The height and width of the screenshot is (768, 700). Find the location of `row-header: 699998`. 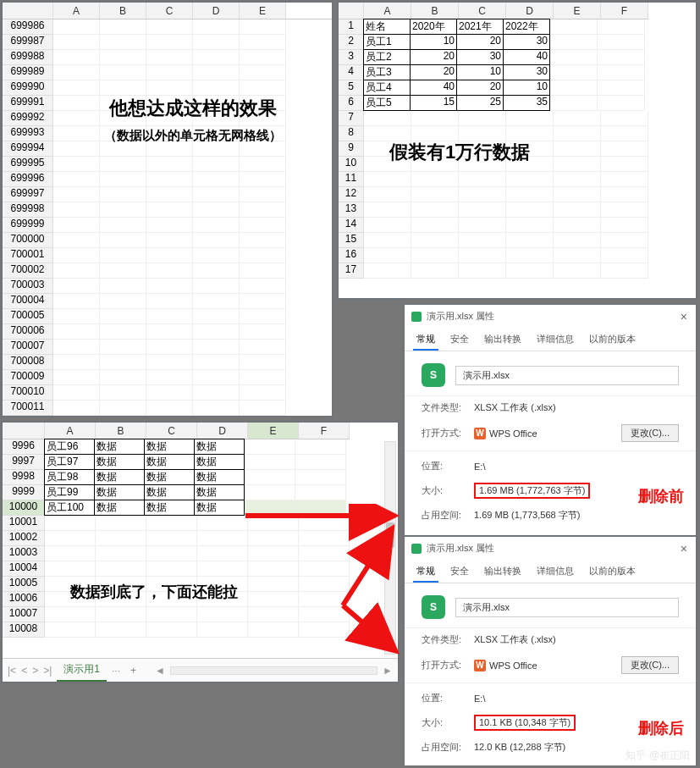

row-header: 699998 is located at coordinates (28, 210).